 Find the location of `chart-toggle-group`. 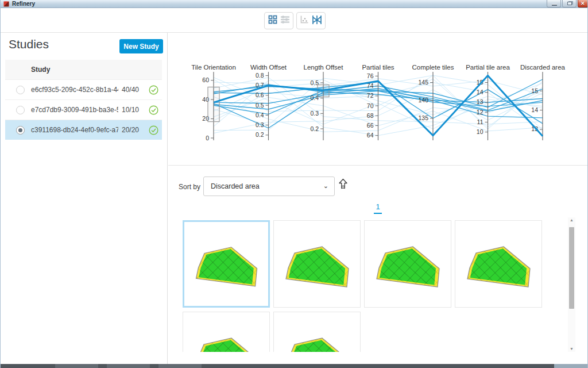

chart-toggle-group is located at coordinates (311, 21).